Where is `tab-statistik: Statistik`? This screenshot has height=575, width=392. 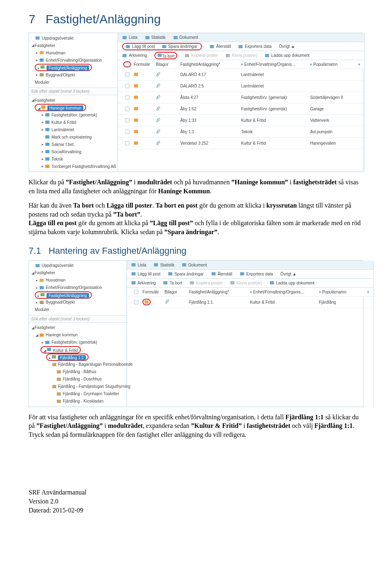 tab-statistik: Statistik is located at coordinates (155, 38).